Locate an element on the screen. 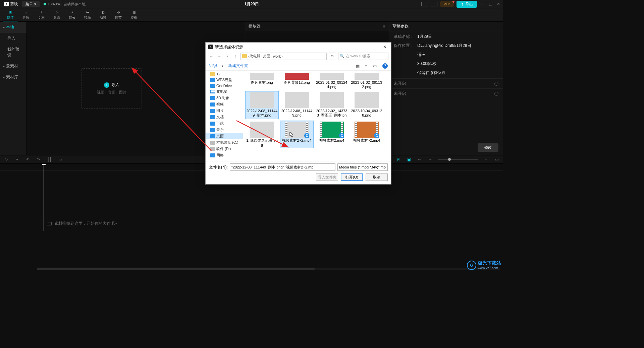 Image resolution: width=644 pixels, height=348 pixels. fit-icon: ▭ is located at coordinates (497, 159).